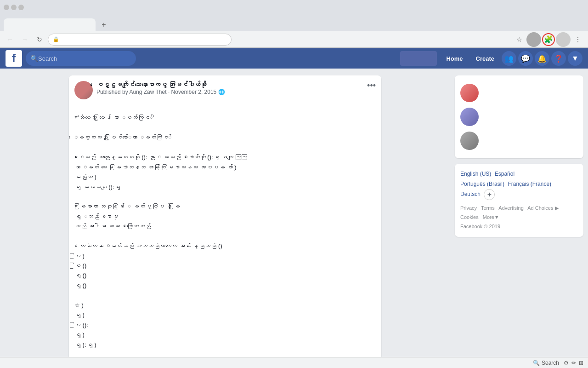 Image resolution: width=588 pixels, height=368 pixels. What do you see at coordinates (225, 87) in the screenshot?
I see `post-header: ဝေဋ္ဌမကျိုင်သနောဝောကပွ အမြင်ပါယ်မိုး Pub…` at bounding box center [225, 87].